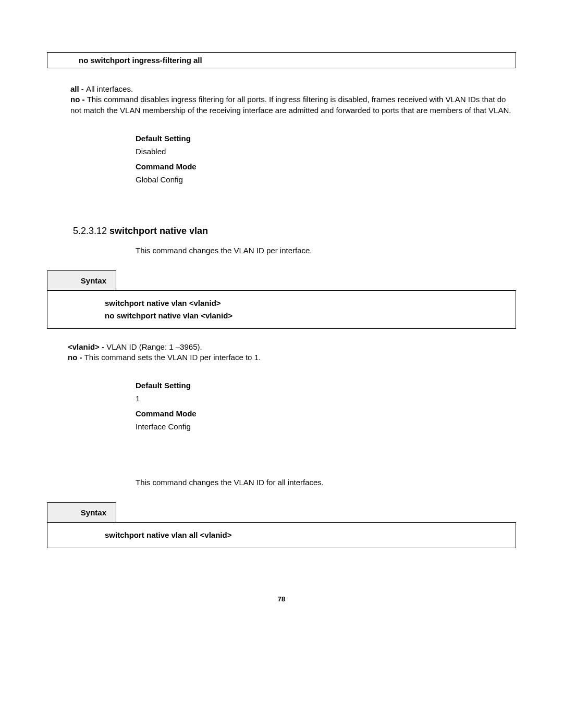 This screenshot has width=563, height=728. Describe the element at coordinates (326, 159) in the screenshot. I see `settings-block-1: Default Setting Disabled Command Mode Gl…` at that location.